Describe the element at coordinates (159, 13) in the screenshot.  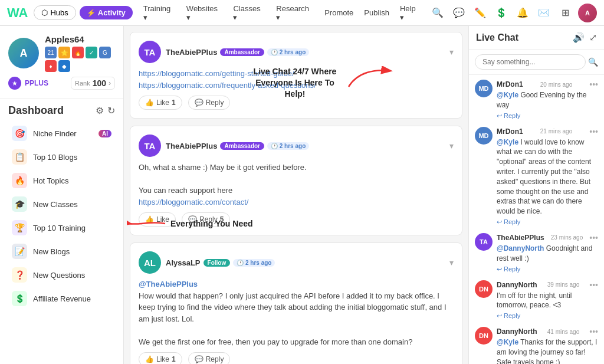
I see `nav-training: Training ▾` at that location.